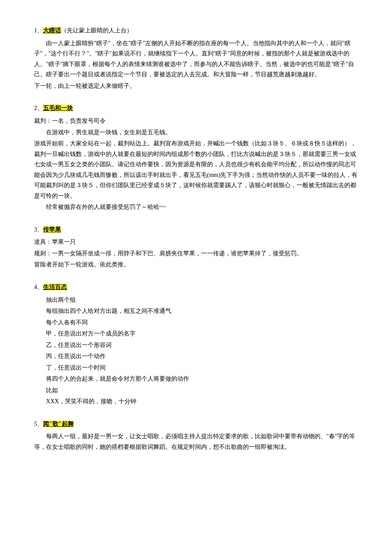 This screenshot has width=392, height=555. What do you see at coordinates (196, 356) in the screenshot?
I see `section-4-para-6: 丙，任意说出一个动作` at bounding box center [196, 356].